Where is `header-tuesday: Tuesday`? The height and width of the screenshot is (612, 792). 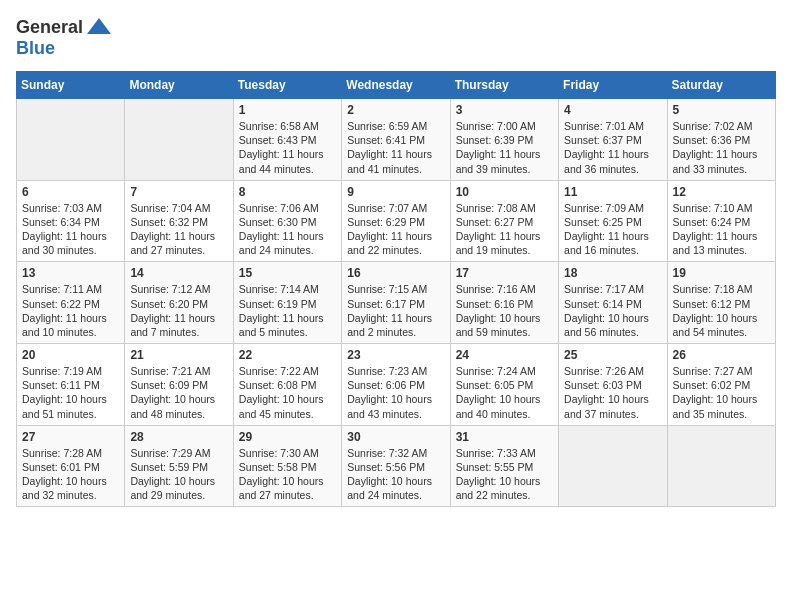
header-tuesday: Tuesday is located at coordinates (287, 86).